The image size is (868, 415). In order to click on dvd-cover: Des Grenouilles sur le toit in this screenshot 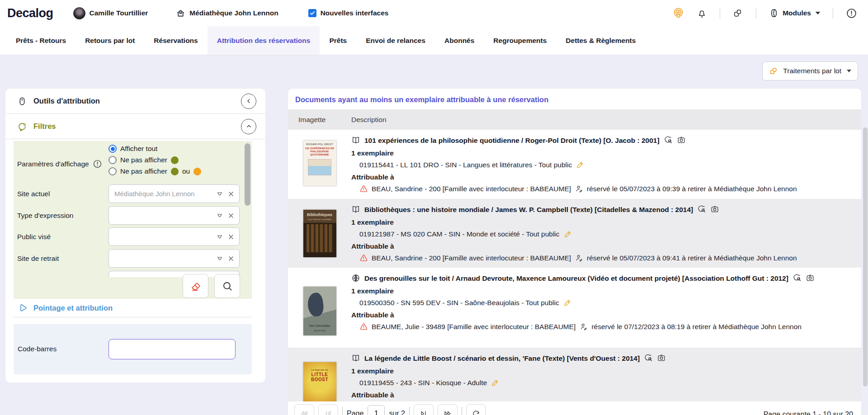, I will do `click(320, 311)`.